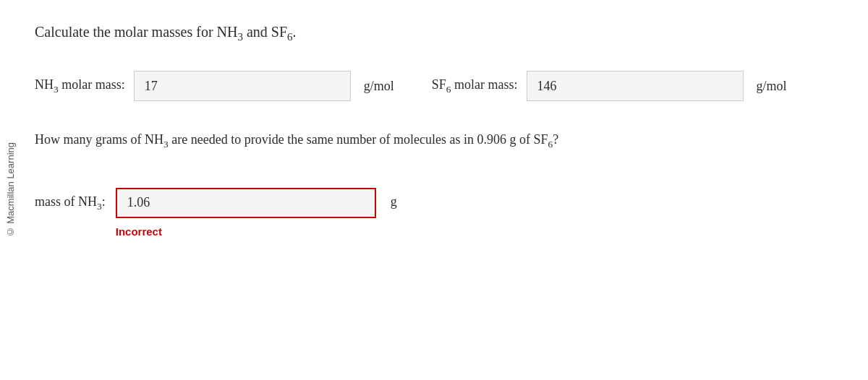  Describe the element at coordinates (246, 212) in the screenshot. I see `answer-block: Incorrect` at that location.